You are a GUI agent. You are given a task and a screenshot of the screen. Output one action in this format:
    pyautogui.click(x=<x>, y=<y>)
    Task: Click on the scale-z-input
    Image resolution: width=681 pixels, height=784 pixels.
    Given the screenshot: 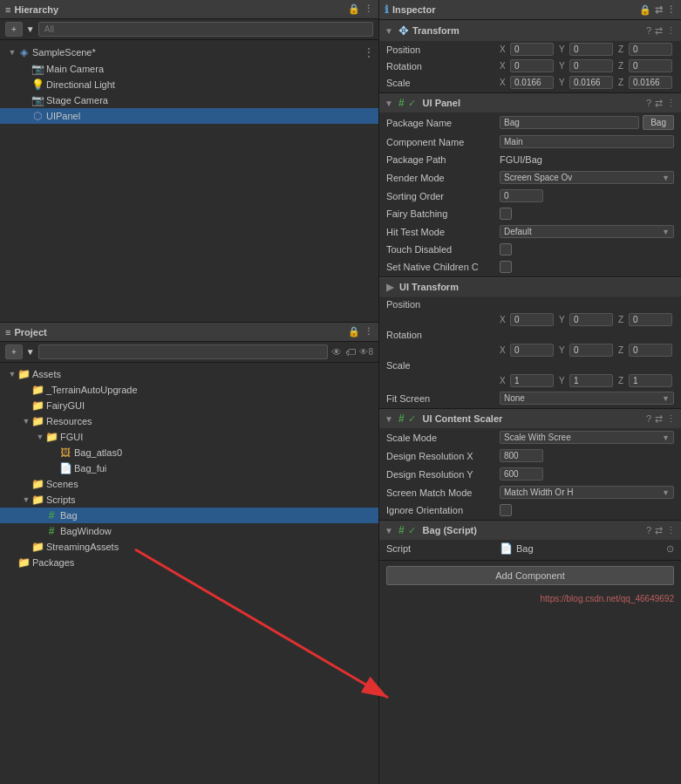 What is the action you would take?
    pyautogui.click(x=650, y=82)
    